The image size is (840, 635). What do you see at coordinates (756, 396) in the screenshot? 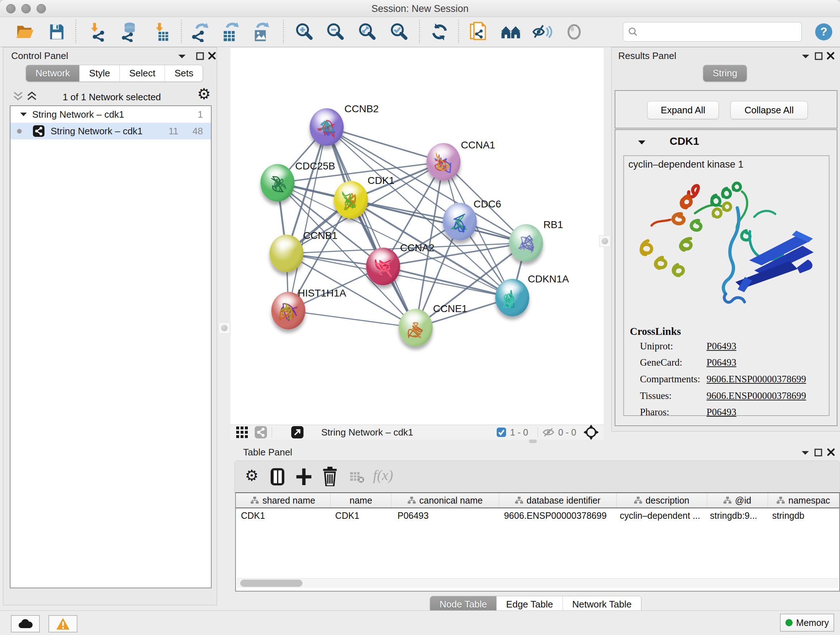
I see `tissues-link: 9606.ENSP00000378699` at bounding box center [756, 396].